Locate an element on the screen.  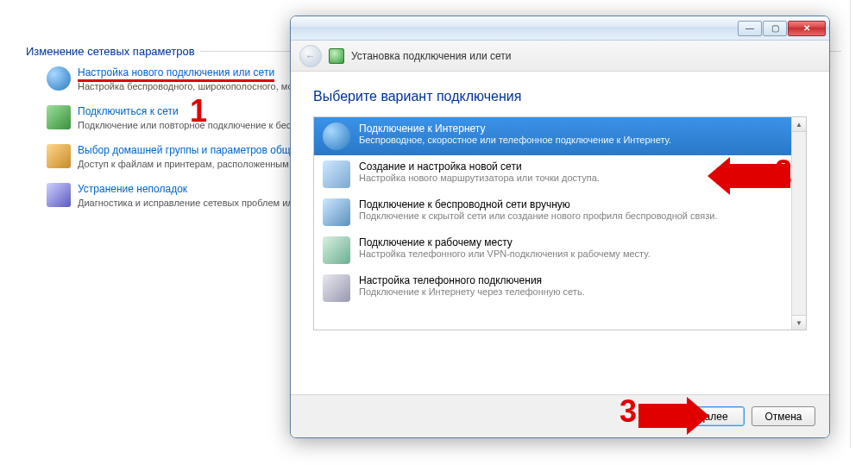
wireless-icon is located at coordinates (337, 212).